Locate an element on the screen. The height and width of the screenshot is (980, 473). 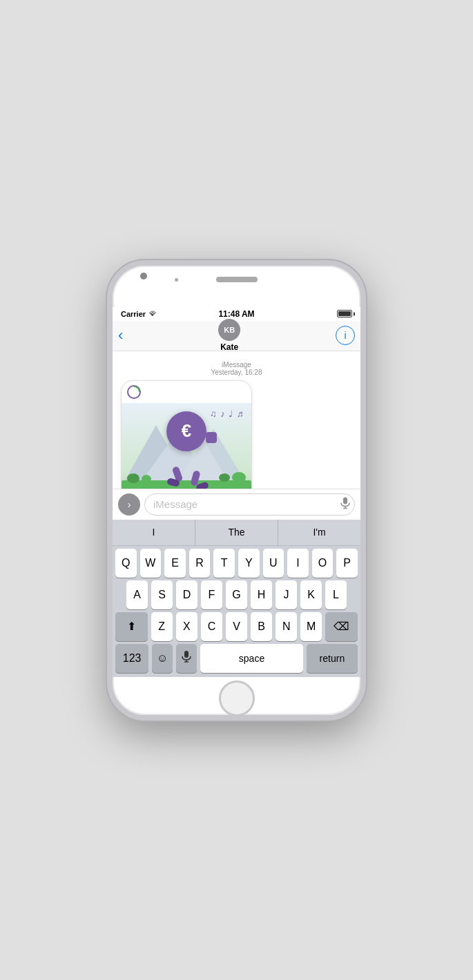
key-b: B is located at coordinates (261, 627).